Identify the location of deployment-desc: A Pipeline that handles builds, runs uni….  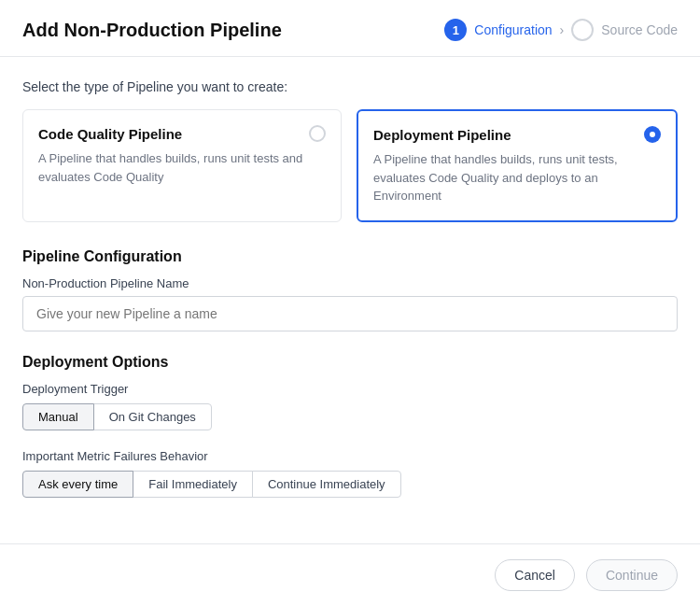
(517, 177).